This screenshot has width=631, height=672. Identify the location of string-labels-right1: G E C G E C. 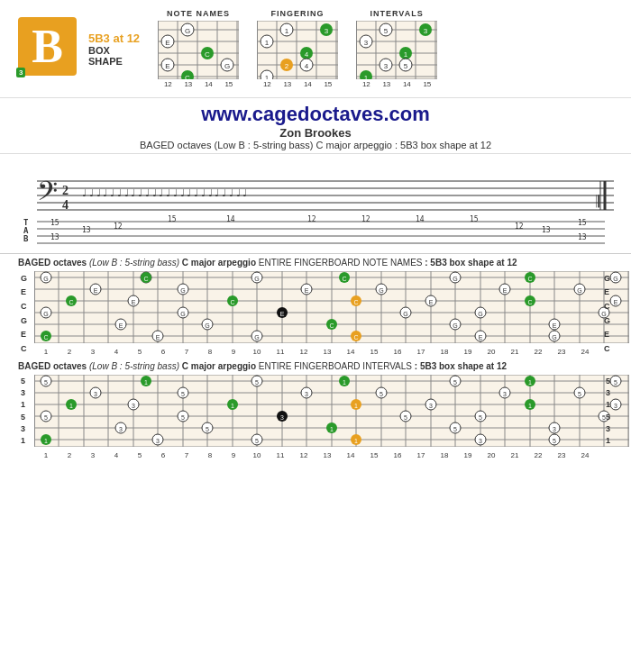
(608, 313).